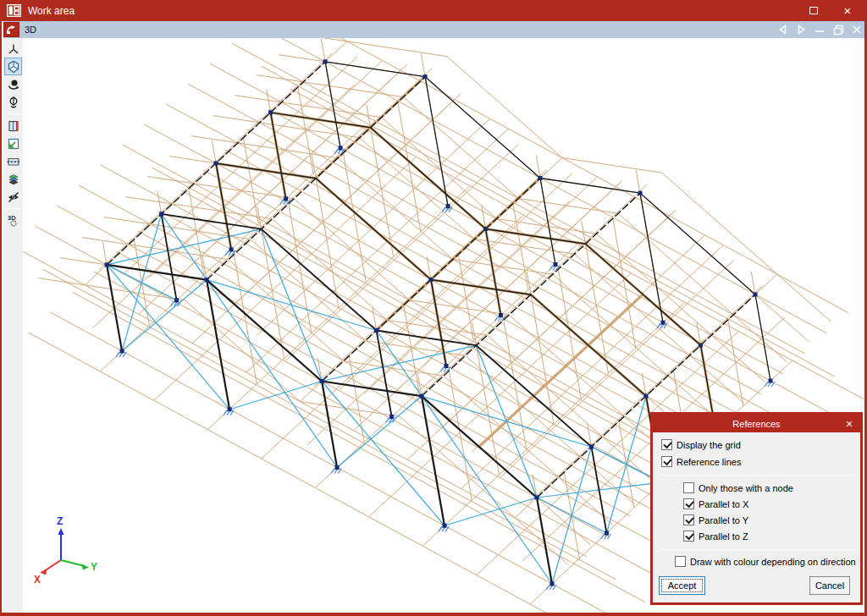 This screenshot has width=867, height=616. What do you see at coordinates (14, 102) in the screenshot?
I see `rotate-model-button` at bounding box center [14, 102].